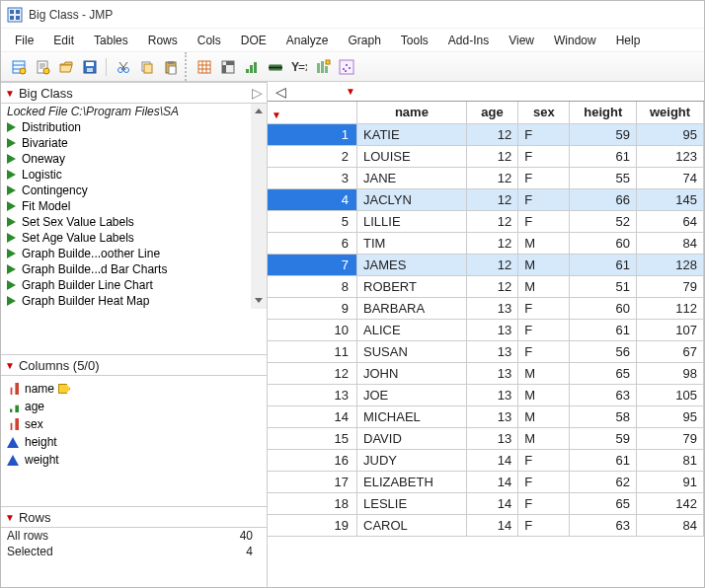  I want to click on cell-weight: 81, so click(670, 460).